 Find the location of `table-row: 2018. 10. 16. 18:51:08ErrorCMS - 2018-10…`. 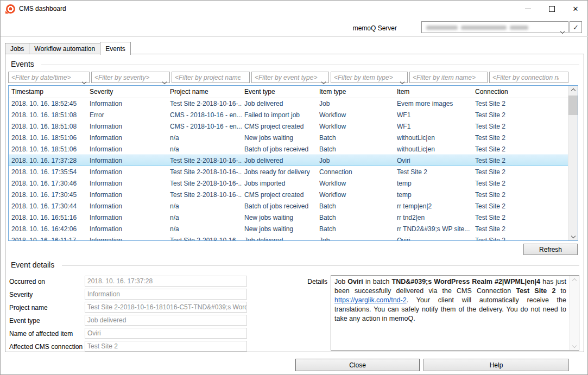

table-row: 2018. 10. 16. 18:51:08ErrorCMS - 2018-10… is located at coordinates (289, 115).